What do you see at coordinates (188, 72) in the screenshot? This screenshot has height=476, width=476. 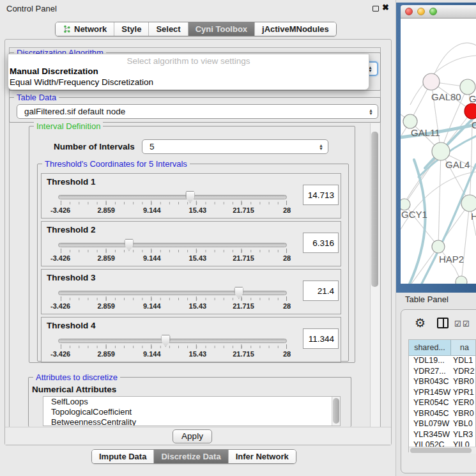 I see `algorithm-dropdown-popup: Select algorithm to view settings Manual…` at bounding box center [188, 72].